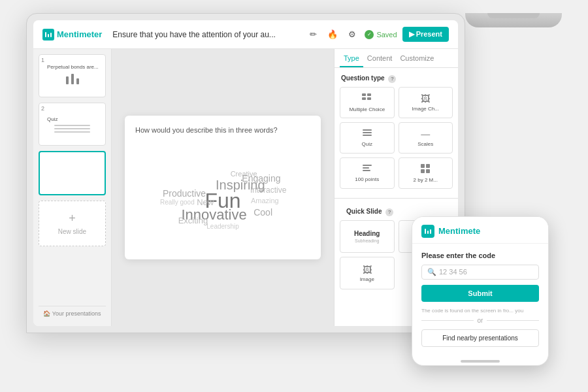 The height and width of the screenshot is (392, 588). Describe the element at coordinates (453, 272) in the screenshot. I see `phone-input-placeholder: 12 34 56` at that location.